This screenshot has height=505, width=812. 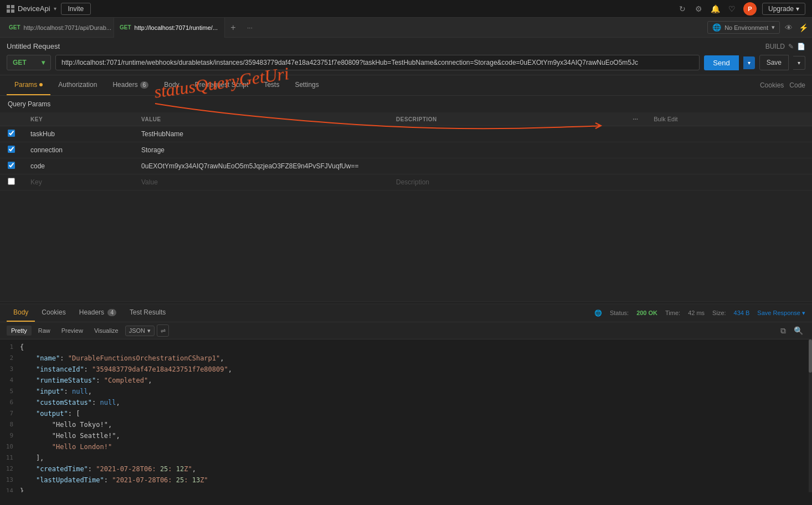 What do you see at coordinates (378, 63) in the screenshot?
I see `url-input` at bounding box center [378, 63].